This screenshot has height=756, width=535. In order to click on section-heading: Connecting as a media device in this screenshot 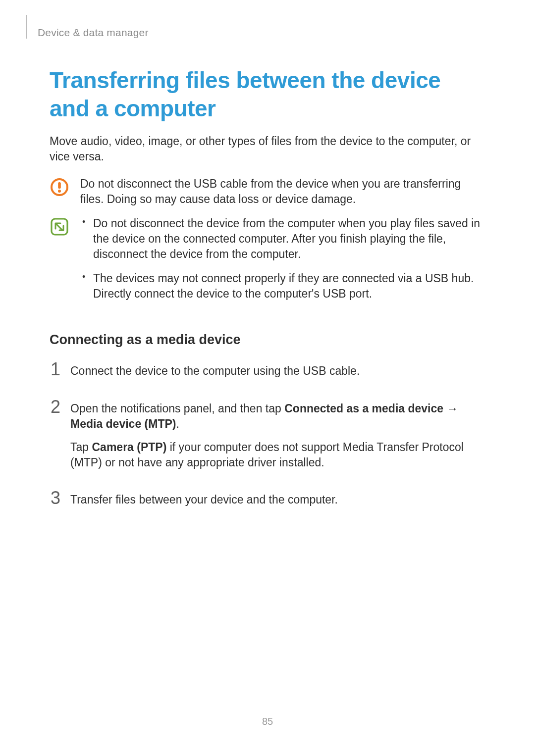, I will do `click(268, 340)`.